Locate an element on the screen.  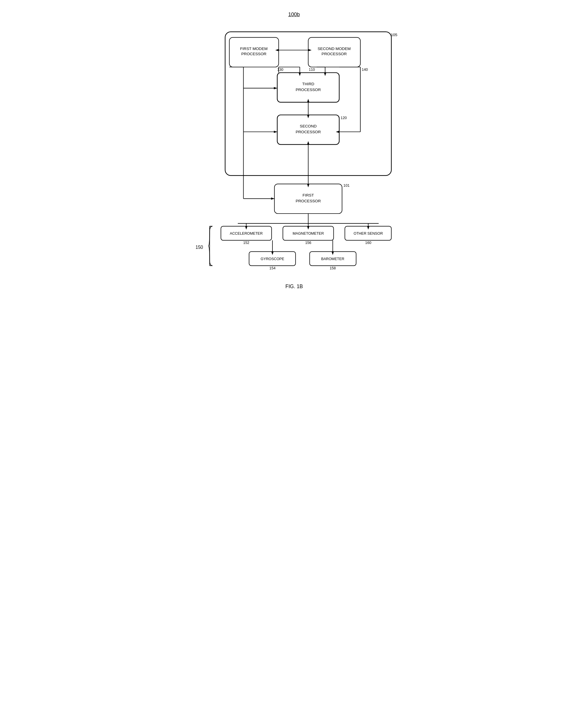
diagram-title: 100b is located at coordinates (294, 15).